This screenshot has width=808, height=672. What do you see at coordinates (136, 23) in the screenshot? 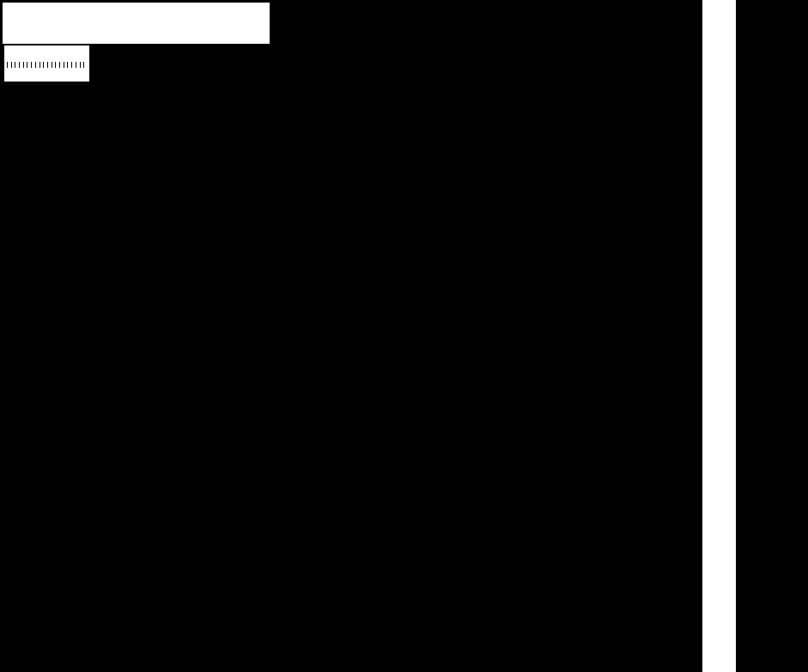
I see `capture-info-box` at bounding box center [136, 23].